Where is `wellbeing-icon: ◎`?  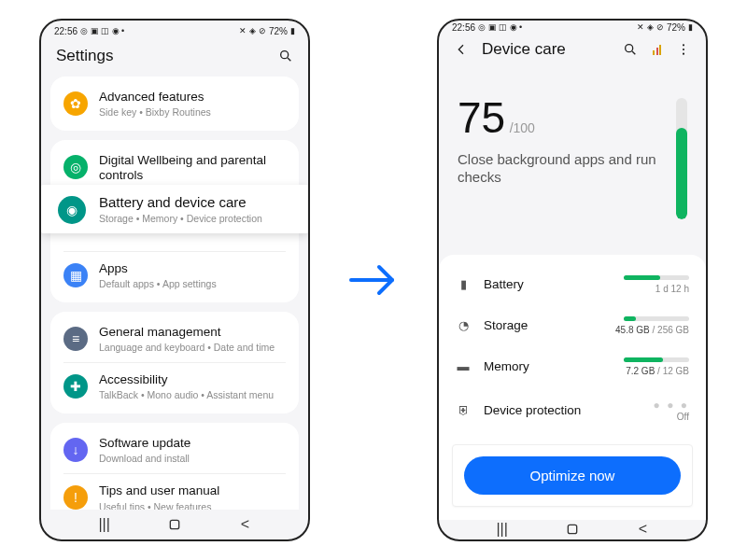 wellbeing-icon: ◎ is located at coordinates (76, 167).